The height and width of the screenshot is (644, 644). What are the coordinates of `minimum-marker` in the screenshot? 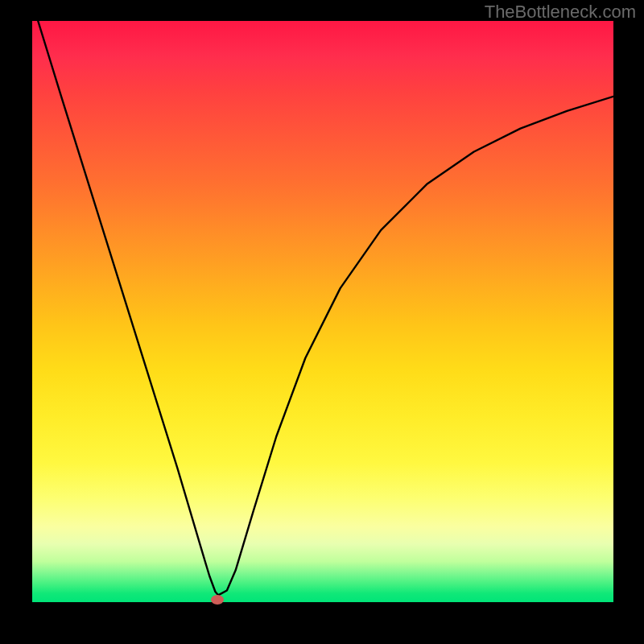 It's located at (217, 600).